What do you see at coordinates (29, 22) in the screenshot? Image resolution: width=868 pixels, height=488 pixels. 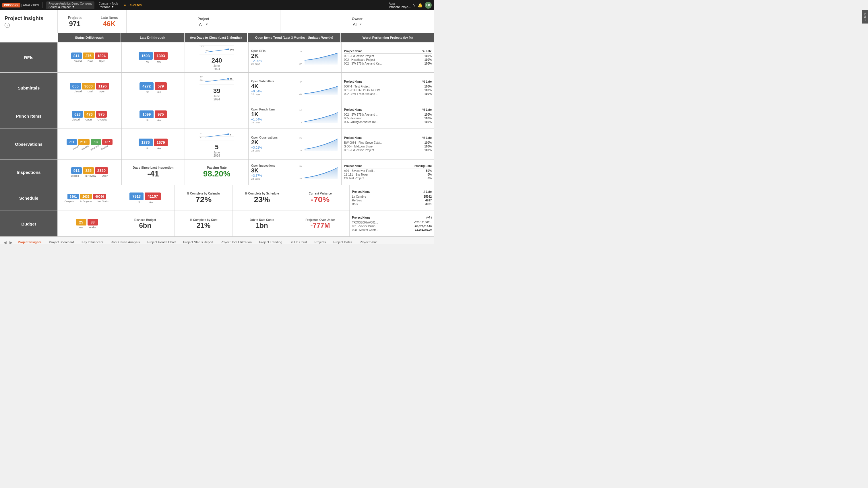 I see `page-title-area: Project Insights i` at bounding box center [29, 22].